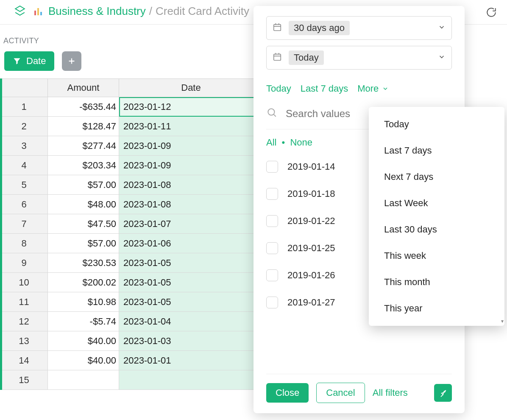 The image size is (507, 420). What do you see at coordinates (132, 341) in the screenshot?
I see `table-row: 13$40.002023-01-03` at bounding box center [132, 341].